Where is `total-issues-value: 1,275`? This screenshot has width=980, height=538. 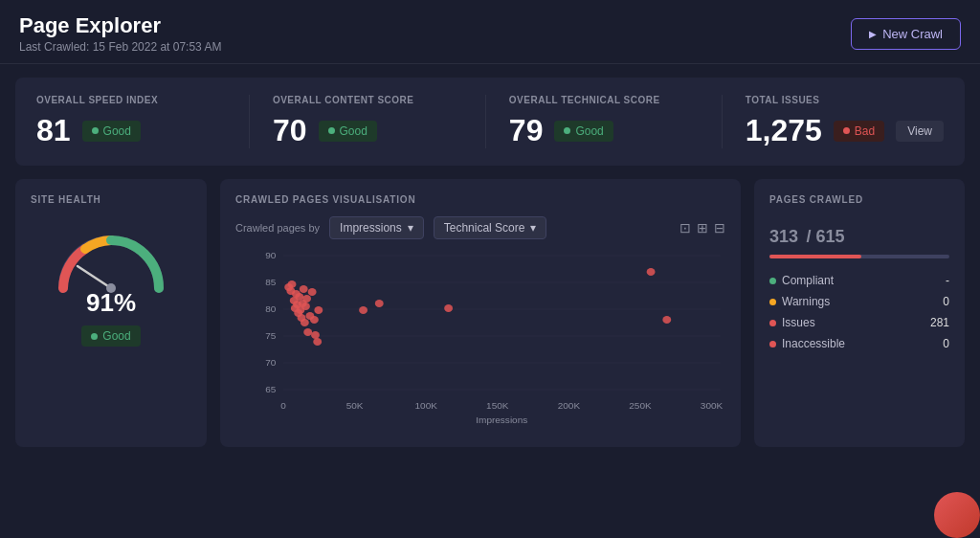 total-issues-value: 1,275 is located at coordinates (784, 130).